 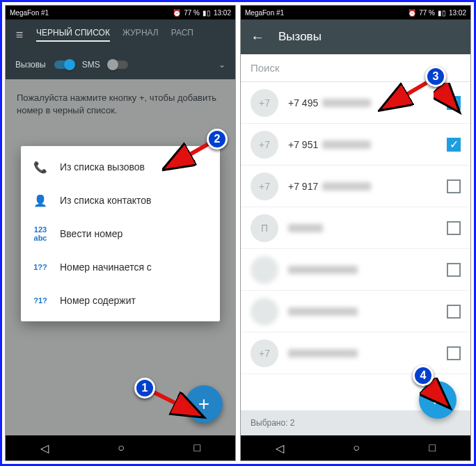 What do you see at coordinates (300, 37) in the screenshot?
I see `page-title: Вызовы` at bounding box center [300, 37].